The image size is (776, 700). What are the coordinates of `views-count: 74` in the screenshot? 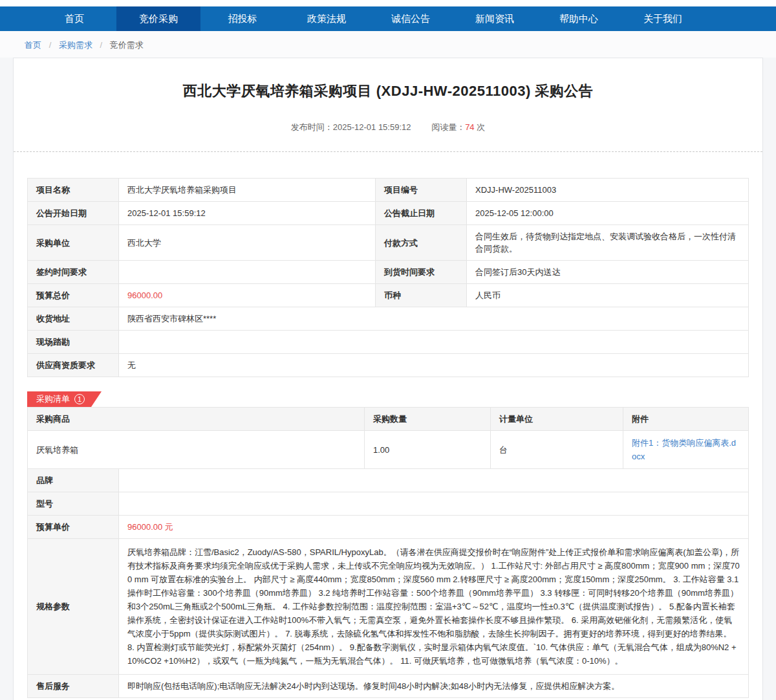 It's located at (469, 127).